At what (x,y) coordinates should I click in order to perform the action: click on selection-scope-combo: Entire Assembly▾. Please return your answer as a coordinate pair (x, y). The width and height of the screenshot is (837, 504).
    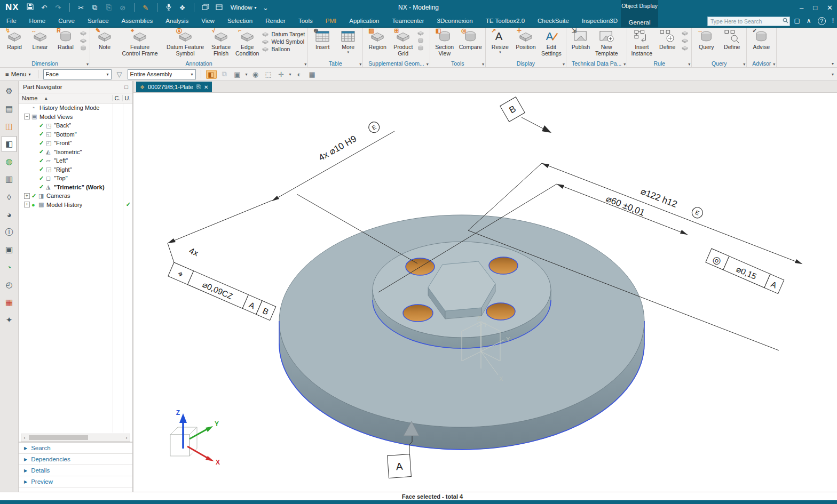
    Looking at the image, I should click on (162, 75).